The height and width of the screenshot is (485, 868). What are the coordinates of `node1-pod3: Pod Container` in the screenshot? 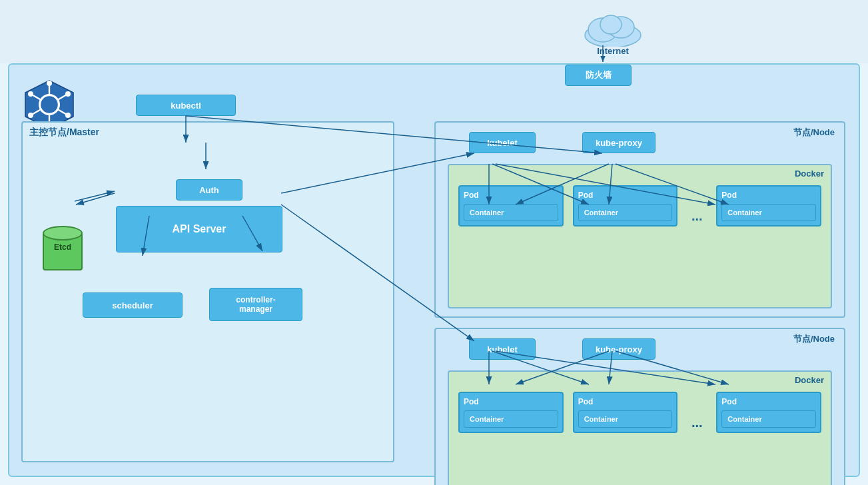 It's located at (769, 206).